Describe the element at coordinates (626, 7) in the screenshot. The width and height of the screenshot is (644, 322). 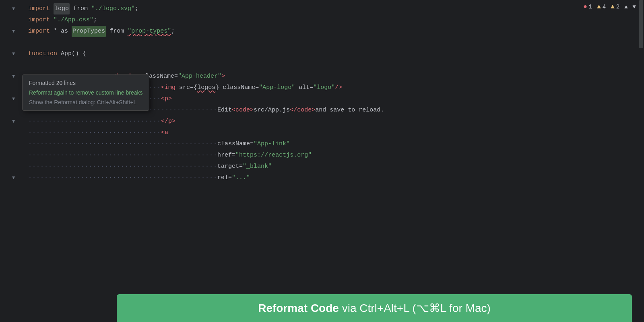
I see `chevron-up-icon: ▲` at that location.